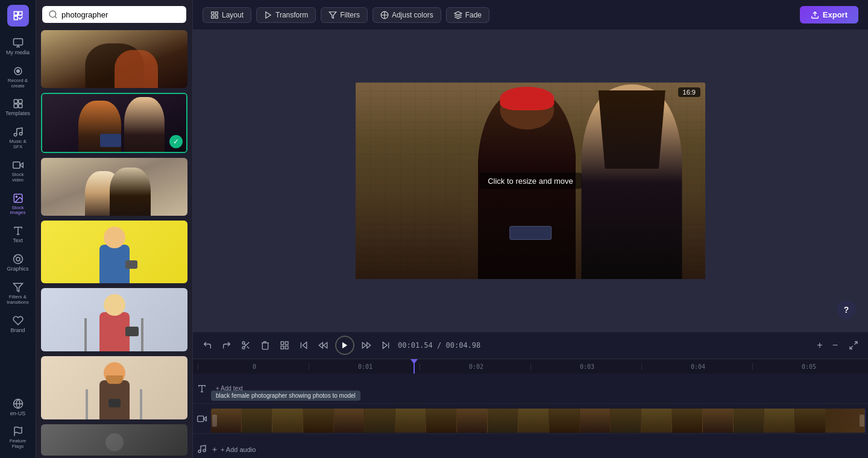  Describe the element at coordinates (227, 345) in the screenshot. I see `redo-button` at that location.